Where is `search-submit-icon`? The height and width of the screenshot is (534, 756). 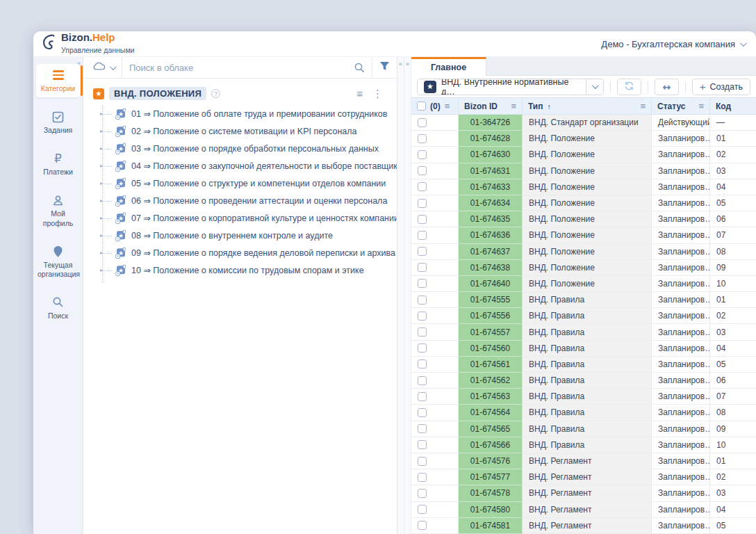
search-submit-icon is located at coordinates (360, 68).